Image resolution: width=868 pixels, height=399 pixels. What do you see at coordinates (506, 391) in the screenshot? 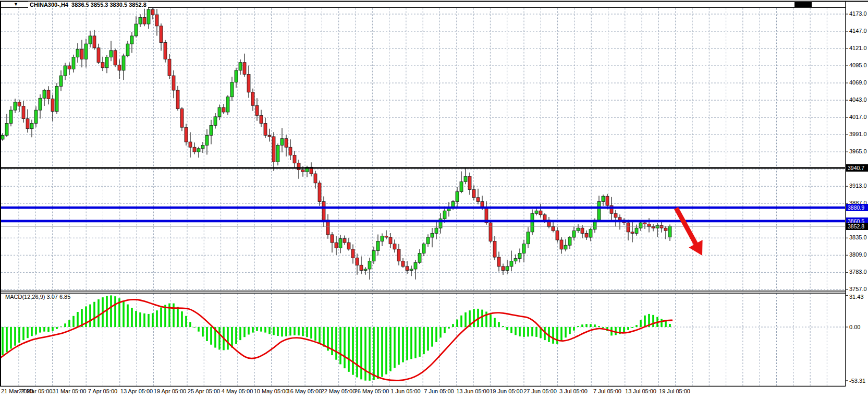
I see `date-tick-label: 19 Jun 05:00` at bounding box center [506, 391].